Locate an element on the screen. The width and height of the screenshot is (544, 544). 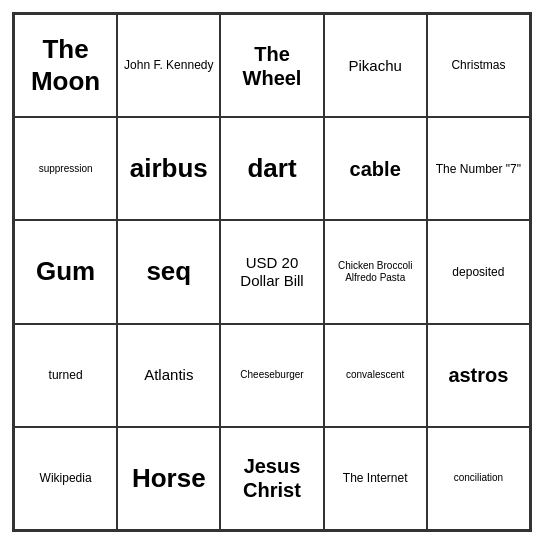
bingo-cell-4: Christmas is located at coordinates (478, 66).